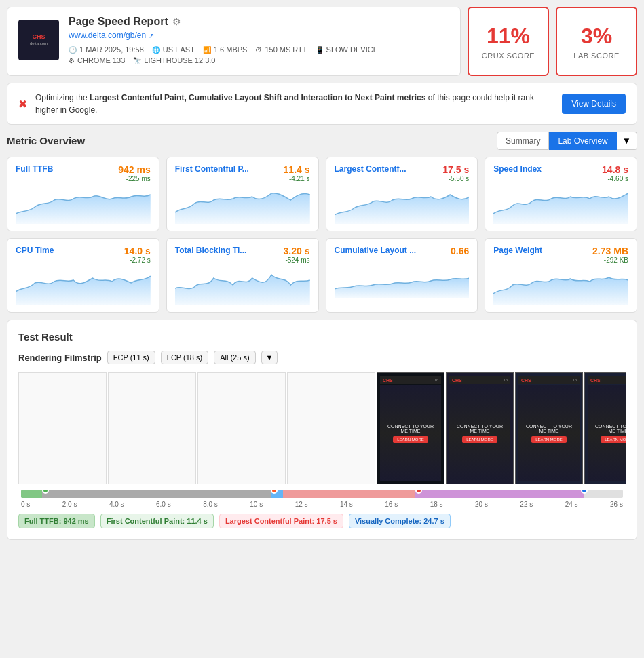 This screenshot has width=644, height=658. I want to click on milestone-label: Largest Contentful Paint: 17.5 s, so click(281, 521).